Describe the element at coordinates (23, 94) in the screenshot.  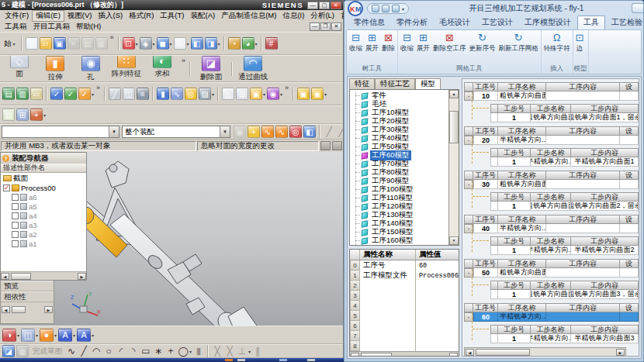
I see `clip-section-icon: ▥` at that location.